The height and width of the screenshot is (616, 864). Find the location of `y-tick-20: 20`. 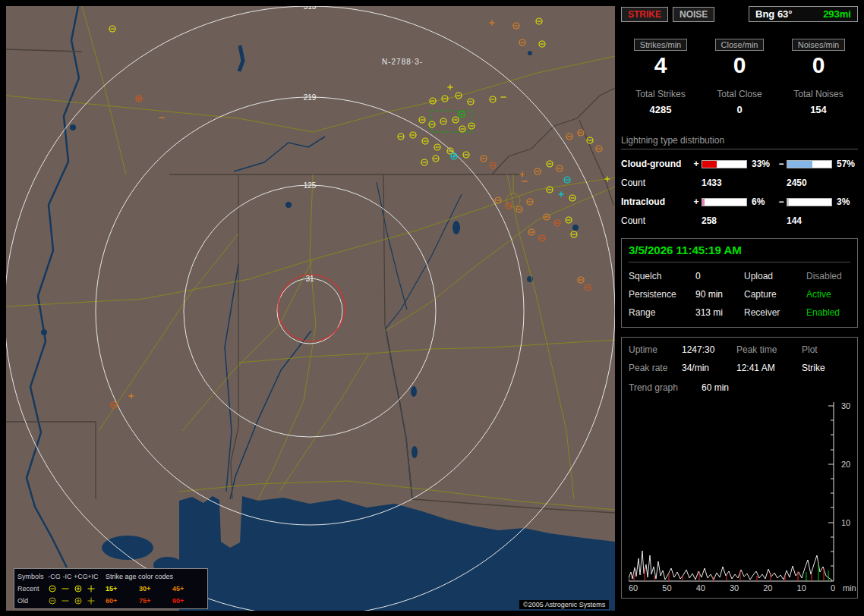

y-tick-20: 20 is located at coordinates (846, 464).